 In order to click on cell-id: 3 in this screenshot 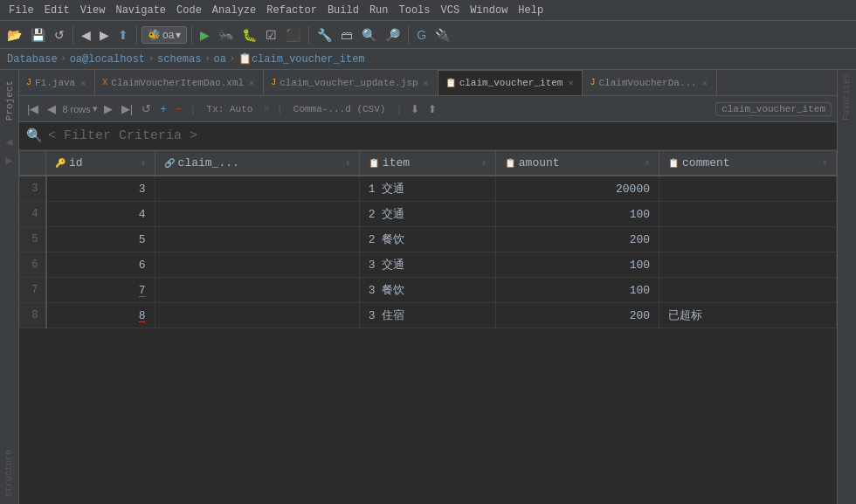, I will do `click(101, 189)`.